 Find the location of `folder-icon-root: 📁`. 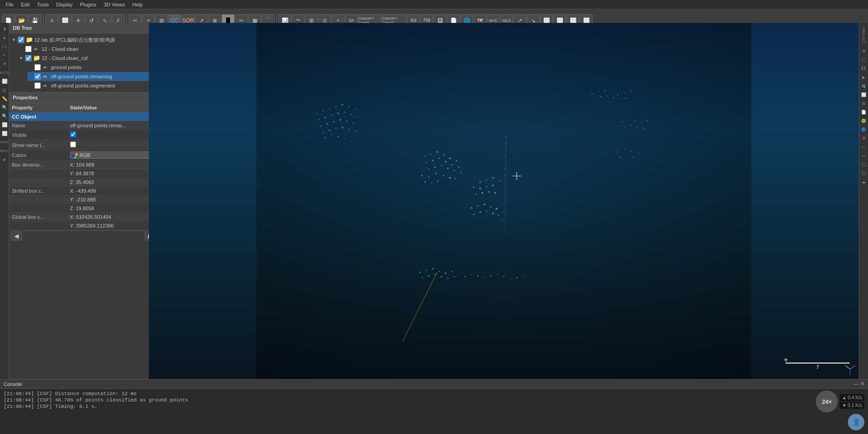

folder-icon-root: 📁 is located at coordinates (29, 40).